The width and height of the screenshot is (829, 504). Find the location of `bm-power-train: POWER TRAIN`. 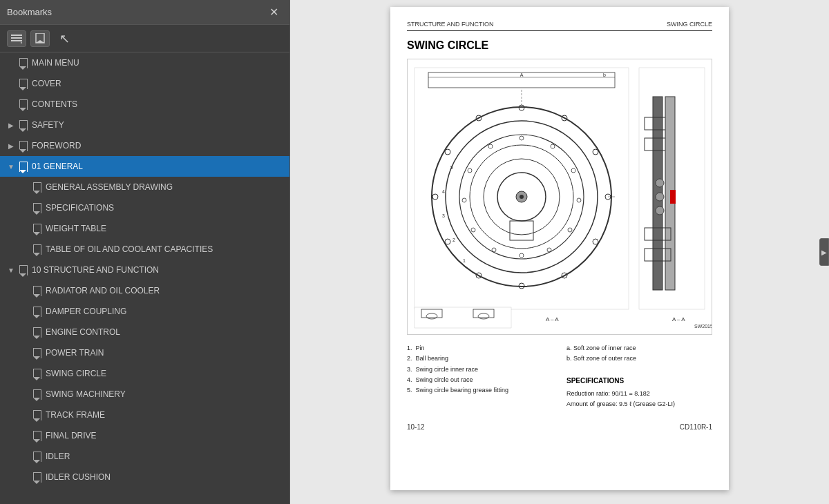

bm-power-train: POWER TRAIN is located at coordinates (145, 353).